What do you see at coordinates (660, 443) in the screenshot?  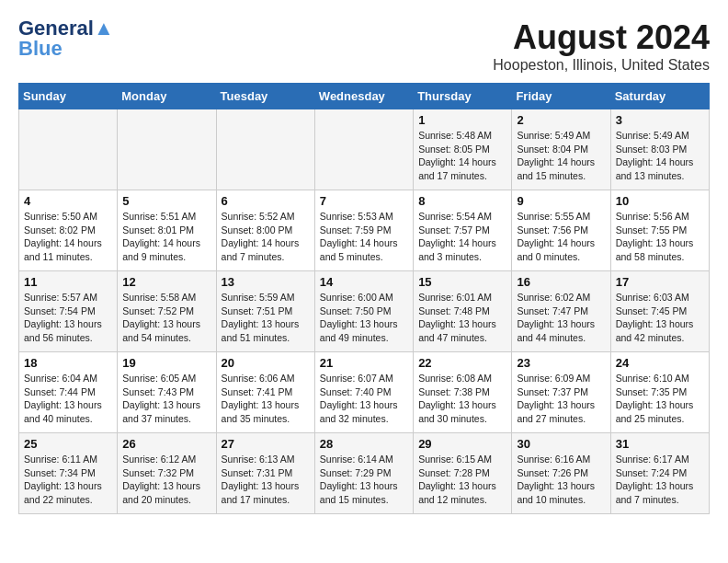 I see `day-number: 31` at bounding box center [660, 443].